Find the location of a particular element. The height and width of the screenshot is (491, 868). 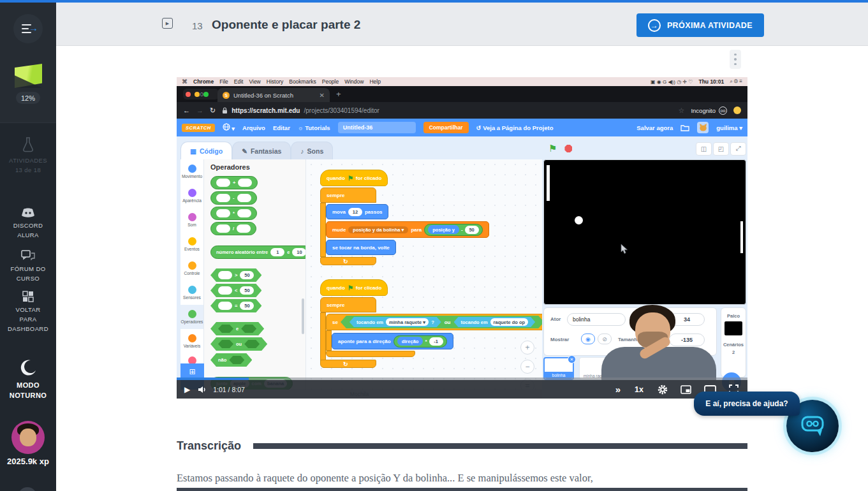

time-display: 1:01 / 8:07 is located at coordinates (229, 390).